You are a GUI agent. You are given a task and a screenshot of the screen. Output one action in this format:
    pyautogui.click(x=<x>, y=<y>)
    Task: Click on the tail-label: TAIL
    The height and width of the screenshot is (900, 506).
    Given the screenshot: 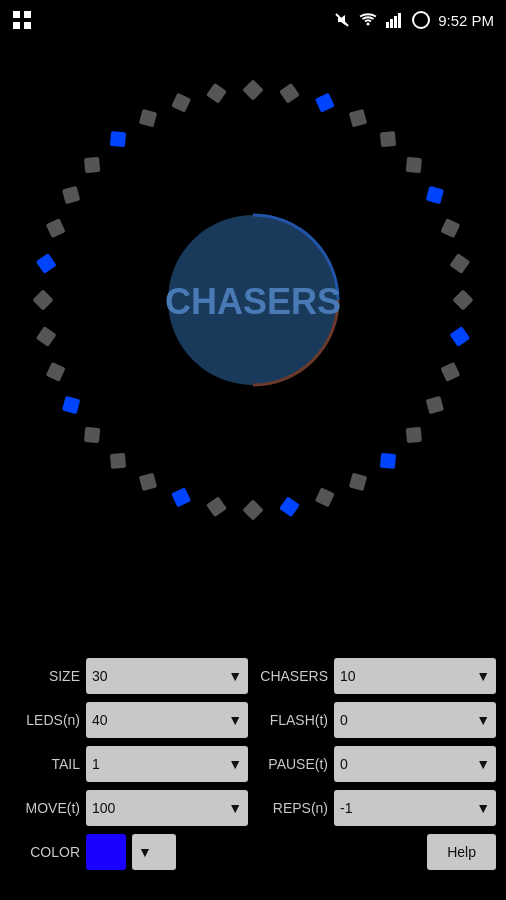 What is the action you would take?
    pyautogui.click(x=45, y=764)
    